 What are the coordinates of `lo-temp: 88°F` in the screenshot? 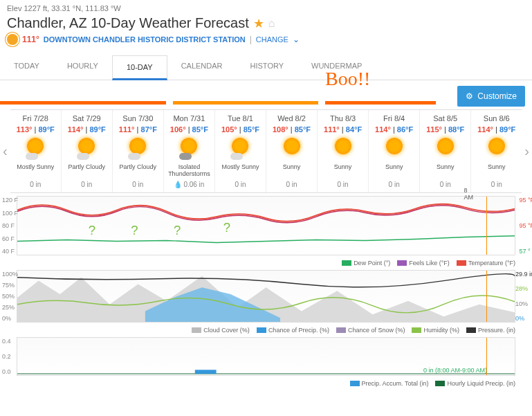 It's located at (457, 129).